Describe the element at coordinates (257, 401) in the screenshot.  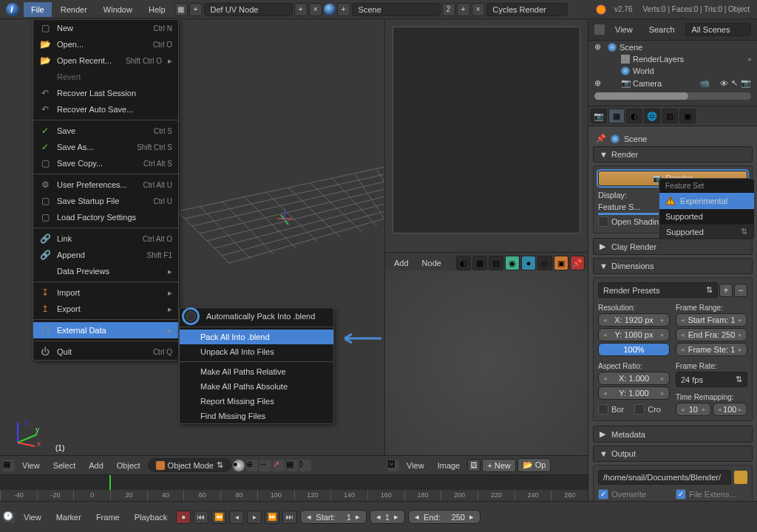
I see `menu-report-missing: Report Missing Files` at that location.